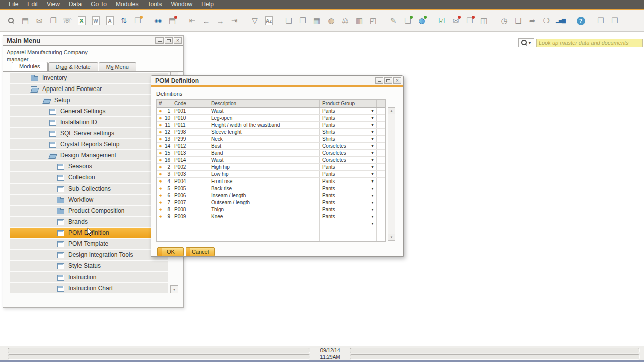 The width and height of the screenshot is (644, 362). What do you see at coordinates (590, 43) in the screenshot?
I see `search-input` at bounding box center [590, 43].